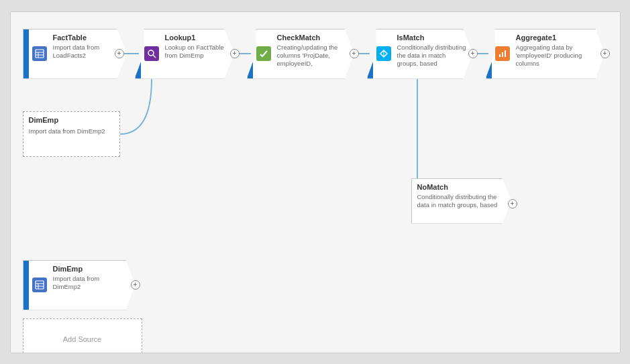 Image resolution: width=630 pixels, height=364 pixels. I want to click on plus-lookup1: +, so click(235, 54).